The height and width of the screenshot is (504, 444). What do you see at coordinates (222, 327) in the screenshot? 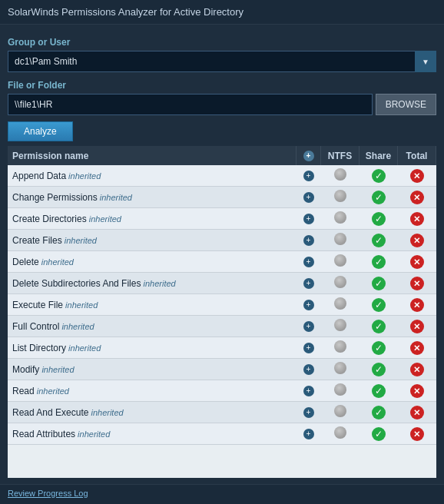
I see `table-row: Full Control inherited+✓✕` at bounding box center [222, 327].